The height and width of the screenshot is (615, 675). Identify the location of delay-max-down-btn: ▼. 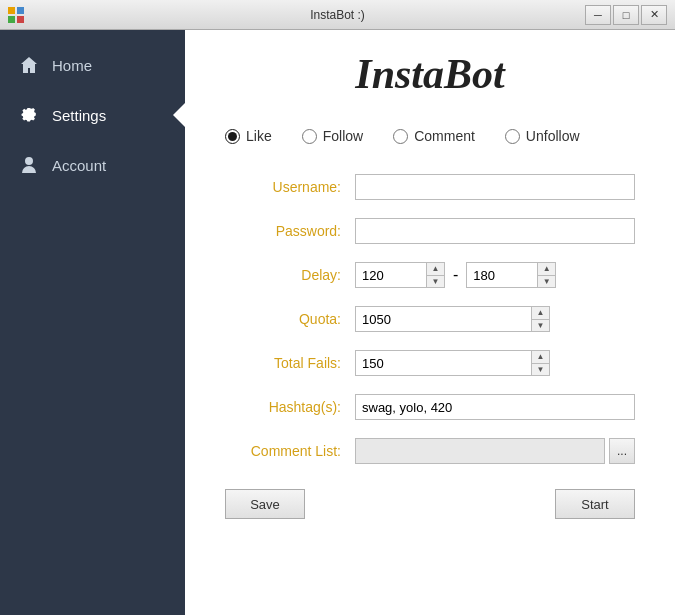
(546, 282).